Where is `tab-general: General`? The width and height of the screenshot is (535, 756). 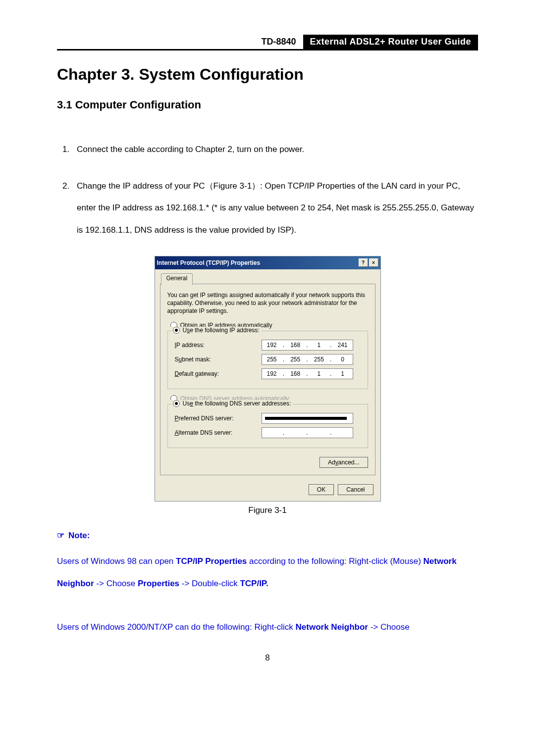
tab-general: General is located at coordinates (177, 279).